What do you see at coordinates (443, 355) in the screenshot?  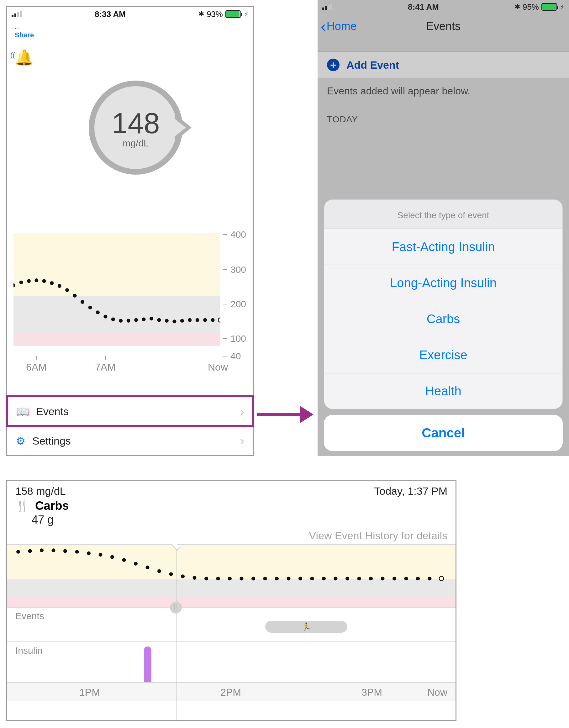 I see `sheet-option-exercise: Exercise` at bounding box center [443, 355].